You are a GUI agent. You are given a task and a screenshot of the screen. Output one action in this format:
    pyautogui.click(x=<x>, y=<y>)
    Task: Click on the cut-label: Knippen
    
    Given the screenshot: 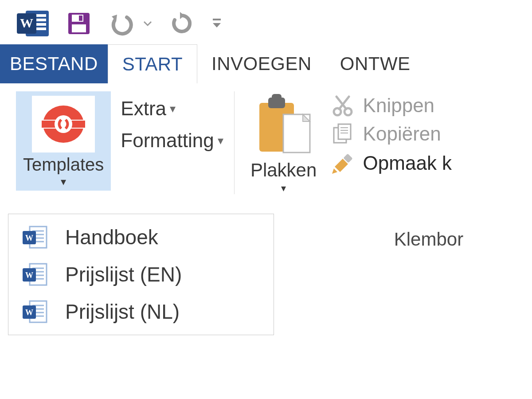 What is the action you would take?
    pyautogui.click(x=399, y=106)
    